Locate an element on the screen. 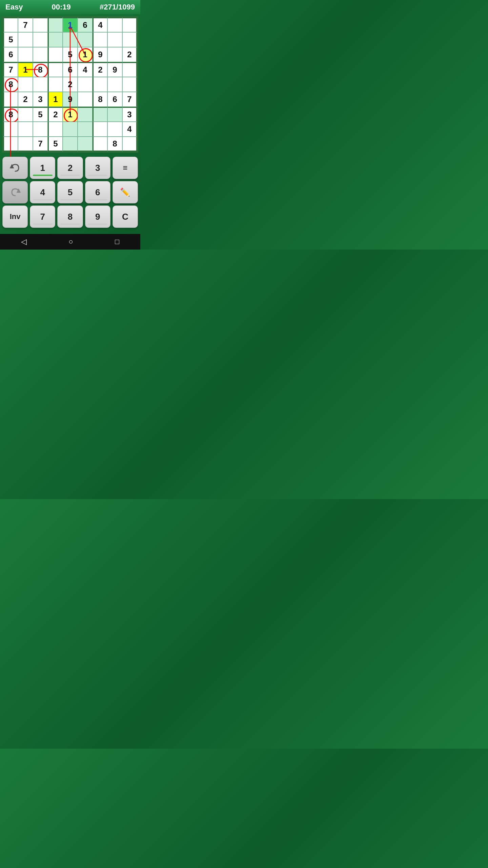 The image size is (488, 868). sudoku-grid: 71645651927186429822319867852134758 is located at coordinates (70, 84).